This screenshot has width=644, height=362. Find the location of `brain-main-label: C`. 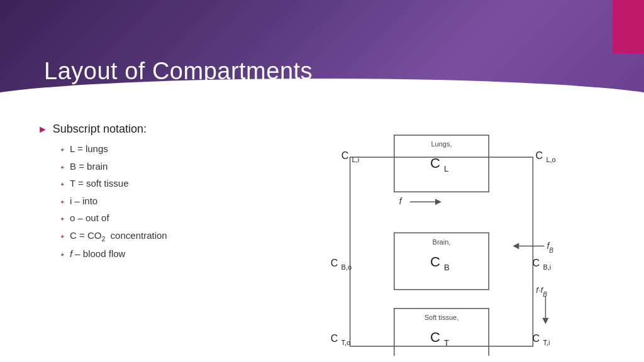

brain-main-label: C is located at coordinates (435, 261).